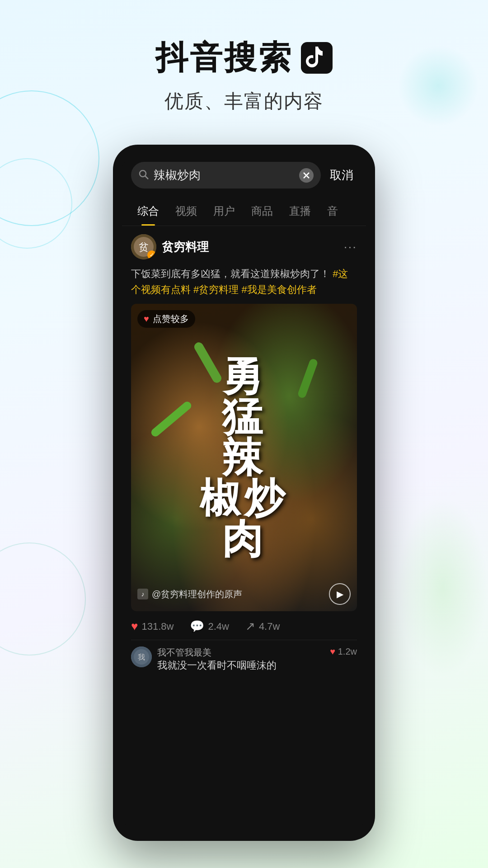  I want to click on tab-用户: 用户, so click(224, 211).